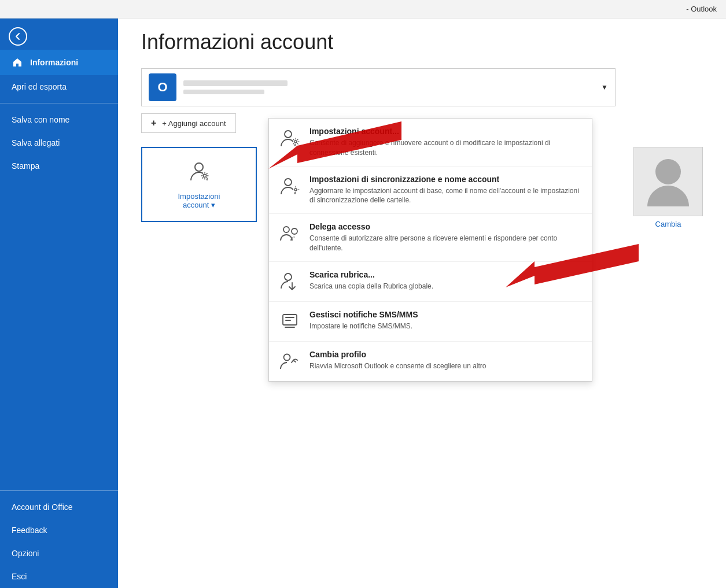 The width and height of the screenshot is (726, 588). What do you see at coordinates (430, 191) in the screenshot?
I see `menu-item-sincronizzazione: Impostazioni di sincronizzazione e nome …` at bounding box center [430, 191].